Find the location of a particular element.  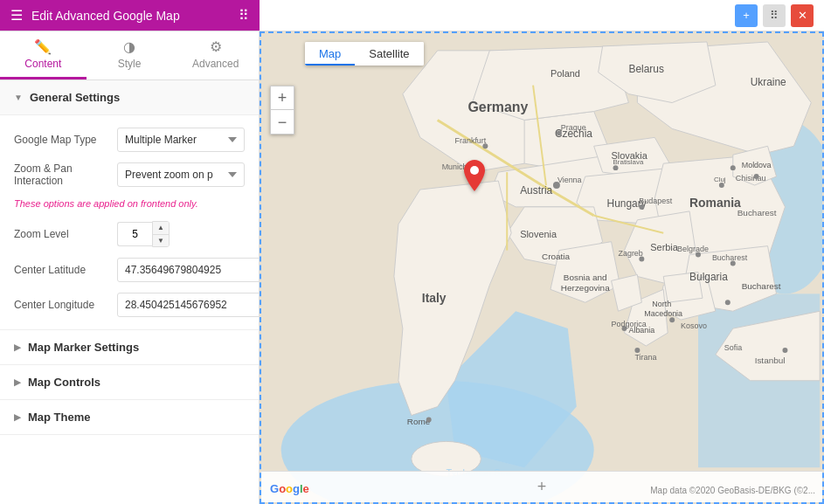

svg-text: Cluj is located at coordinates (720, 180).